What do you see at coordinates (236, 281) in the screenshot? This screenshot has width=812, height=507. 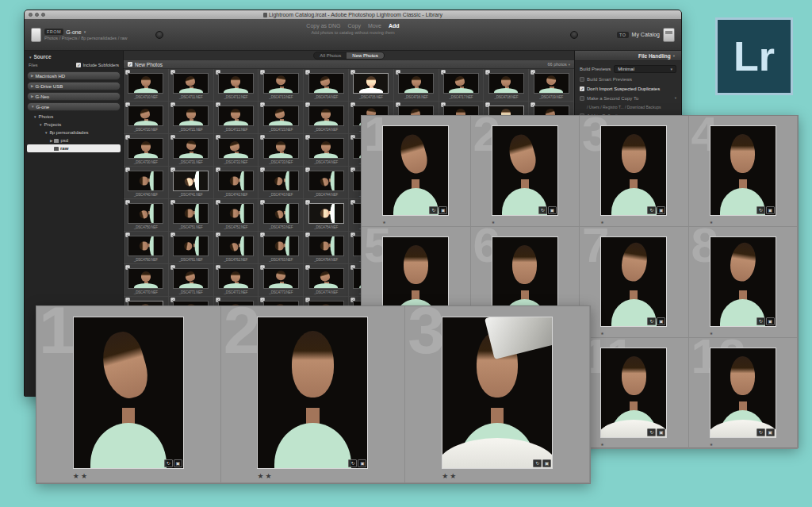 I see `grid-thumbnail-cell: _DSC4772.NEF` at bounding box center [236, 281].